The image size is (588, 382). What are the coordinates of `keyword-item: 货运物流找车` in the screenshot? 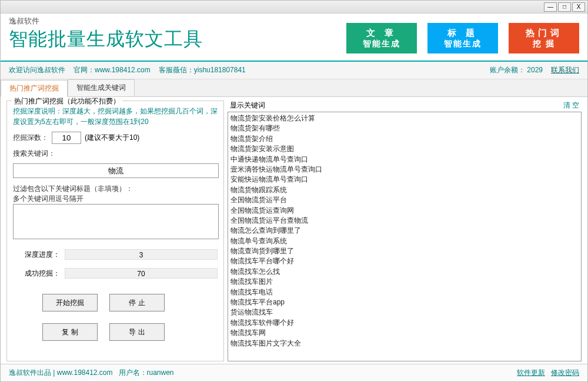 It's located at (405, 313).